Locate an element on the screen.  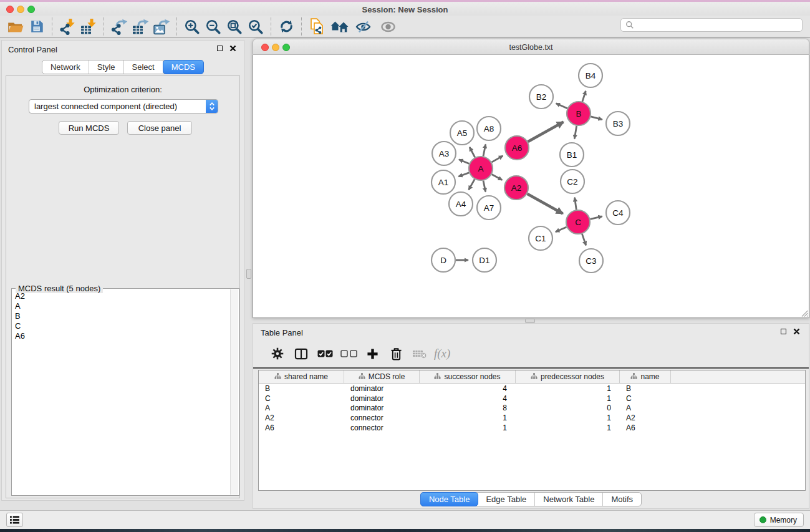
graph-node-A: A is located at coordinates (481, 168).